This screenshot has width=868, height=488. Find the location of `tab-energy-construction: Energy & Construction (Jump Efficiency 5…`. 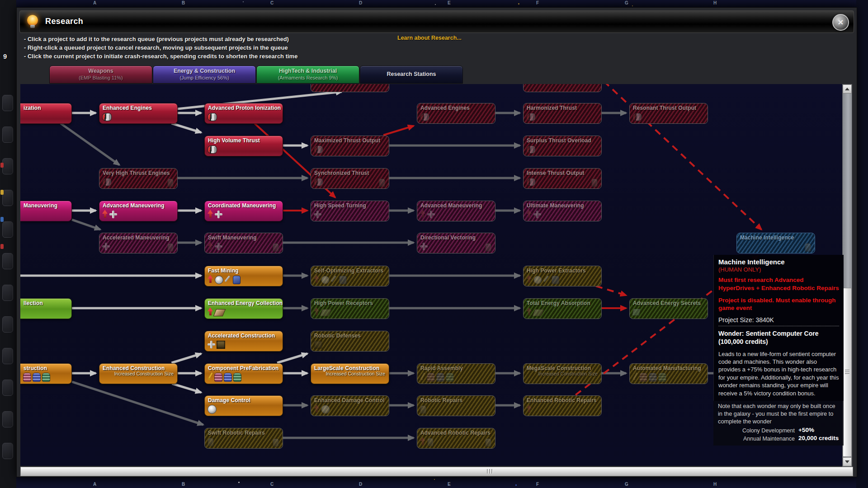

tab-energy-construction: Energy & Construction (Jump Efficiency 5… is located at coordinates (204, 75).